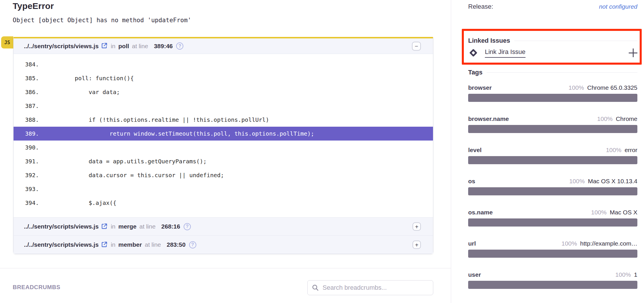  What do you see at coordinates (102, 20) in the screenshot?
I see `error-message: Object [object Object] has no method 'up…` at bounding box center [102, 20].